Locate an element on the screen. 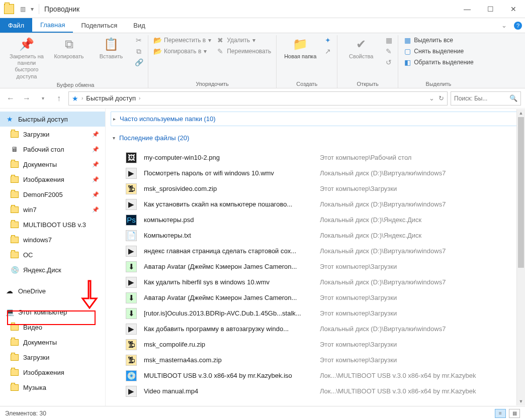 The height and width of the screenshot is (420, 525). easy-access-icon: ↗ is located at coordinates (328, 51).